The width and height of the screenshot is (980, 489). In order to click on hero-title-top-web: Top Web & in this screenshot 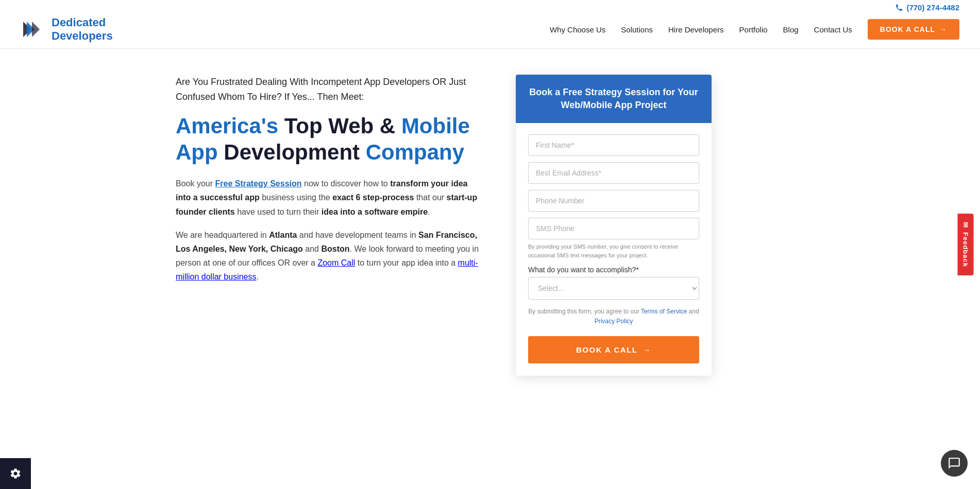, I will do `click(343, 126)`.